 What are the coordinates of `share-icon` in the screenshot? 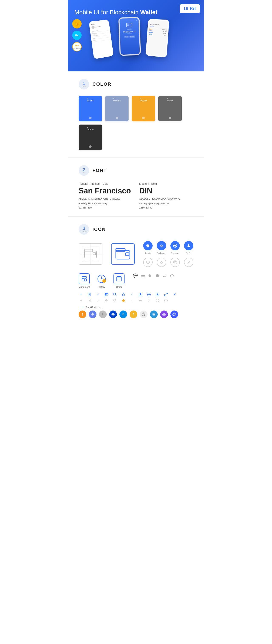 It's located at (140, 294).